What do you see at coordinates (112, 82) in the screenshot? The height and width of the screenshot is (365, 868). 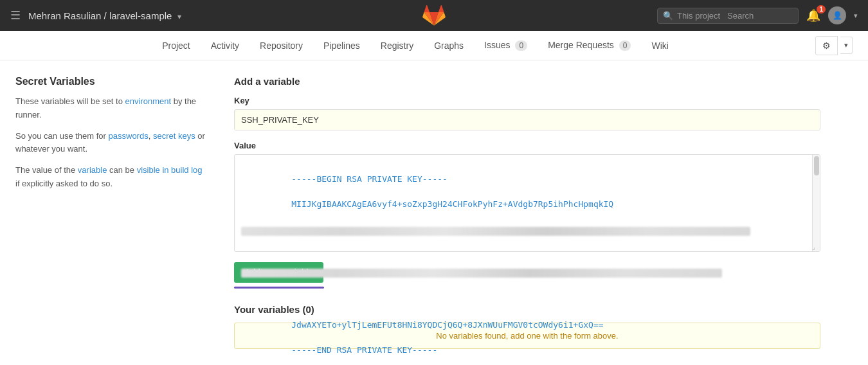 I see `sidebar-title: Secret Variables` at bounding box center [112, 82].